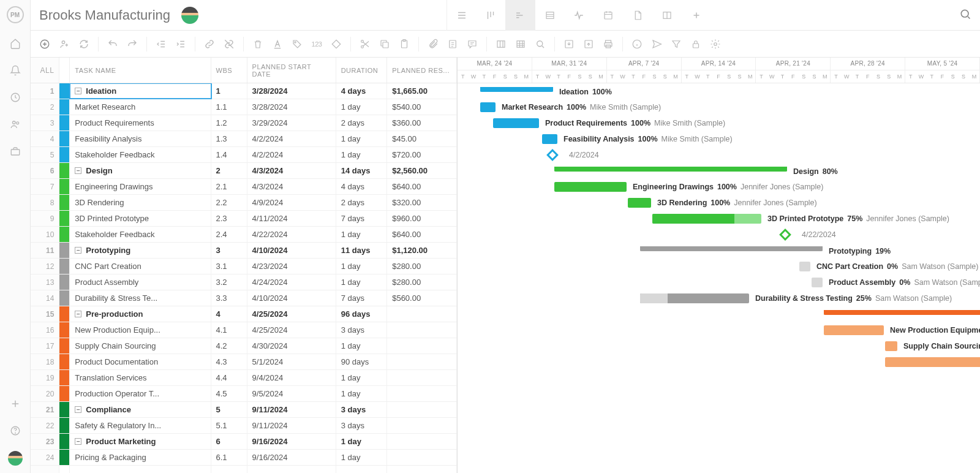  What do you see at coordinates (422, 70) in the screenshot?
I see `col-header-cost: PLANNED RES...` at bounding box center [422, 70].